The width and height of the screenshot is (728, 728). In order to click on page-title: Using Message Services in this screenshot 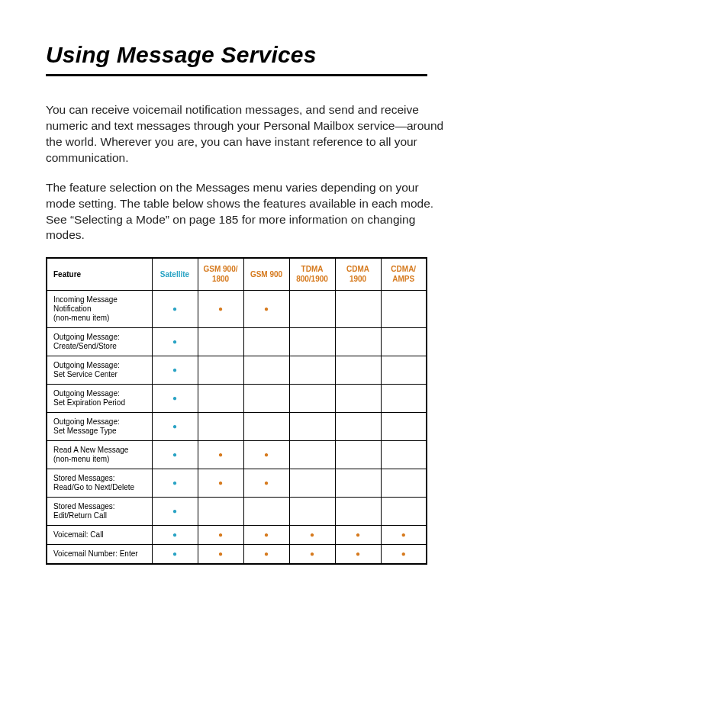, I will do `click(364, 55)`.